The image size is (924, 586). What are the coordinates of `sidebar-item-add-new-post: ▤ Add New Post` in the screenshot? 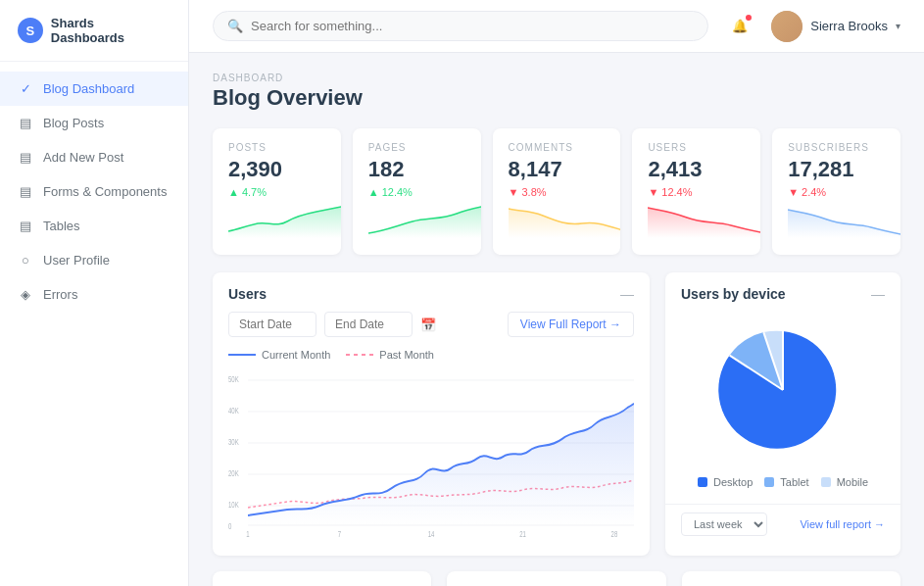 It's located at (94, 157).